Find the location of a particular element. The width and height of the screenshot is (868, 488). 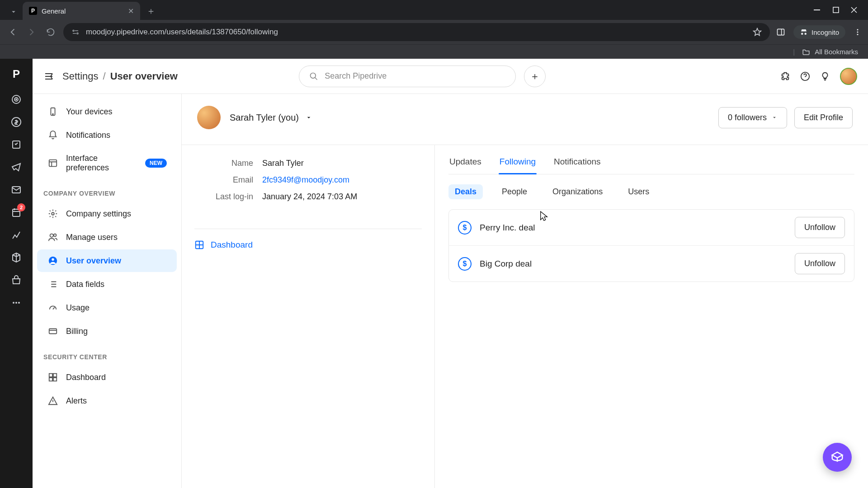

back-icon is located at coordinates (13, 32).